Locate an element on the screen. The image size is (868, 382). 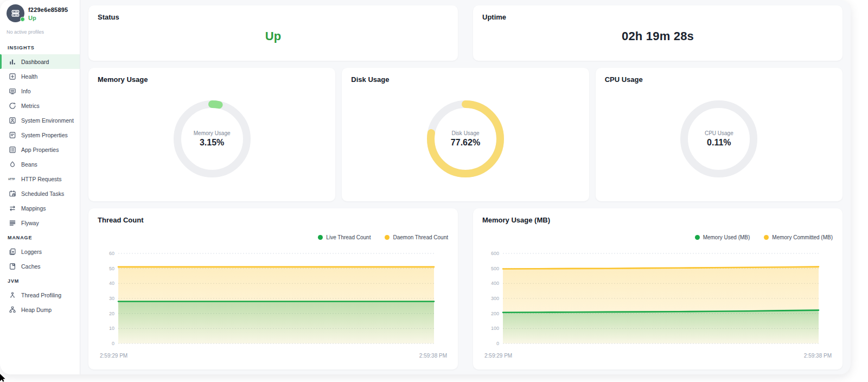
sidebar-item-flyway: Flyway is located at coordinates (40, 222).